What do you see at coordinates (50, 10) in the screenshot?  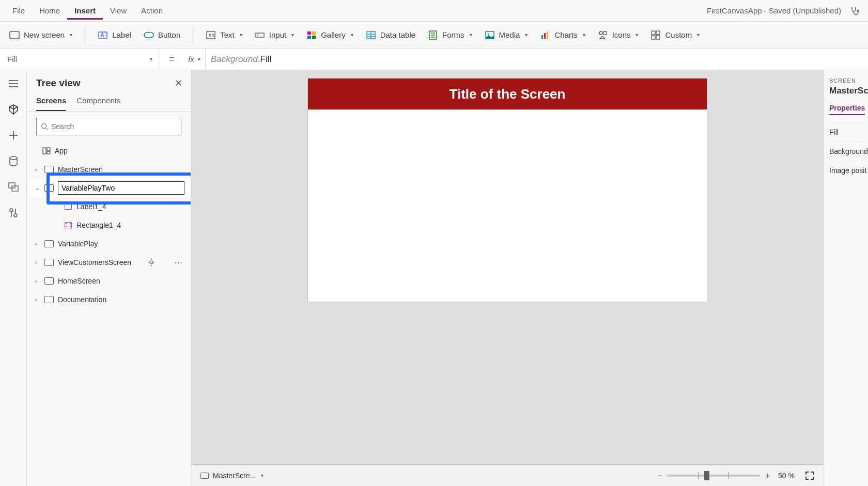 I see `menu-home: Home` at bounding box center [50, 10].